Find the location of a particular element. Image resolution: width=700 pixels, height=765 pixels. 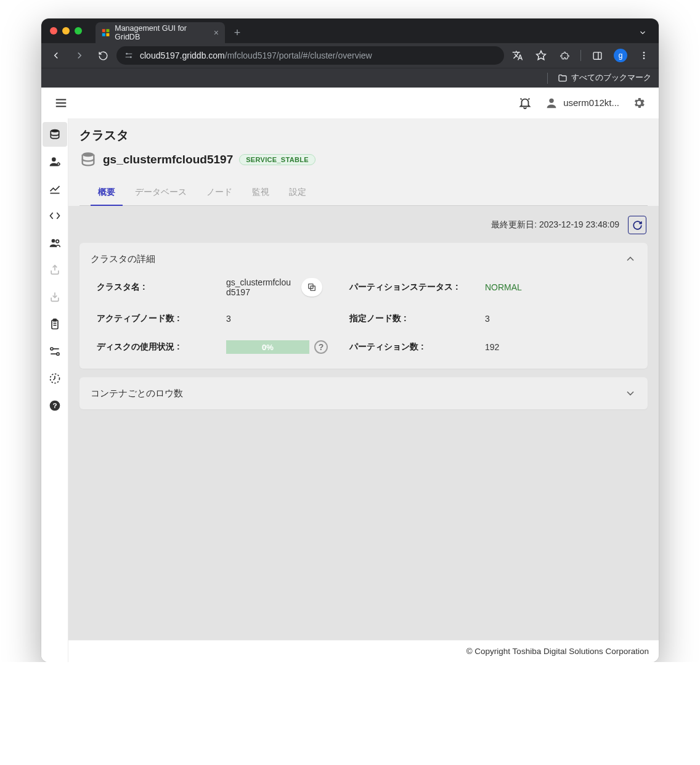

sidepanel-button is located at coordinates (597, 55).